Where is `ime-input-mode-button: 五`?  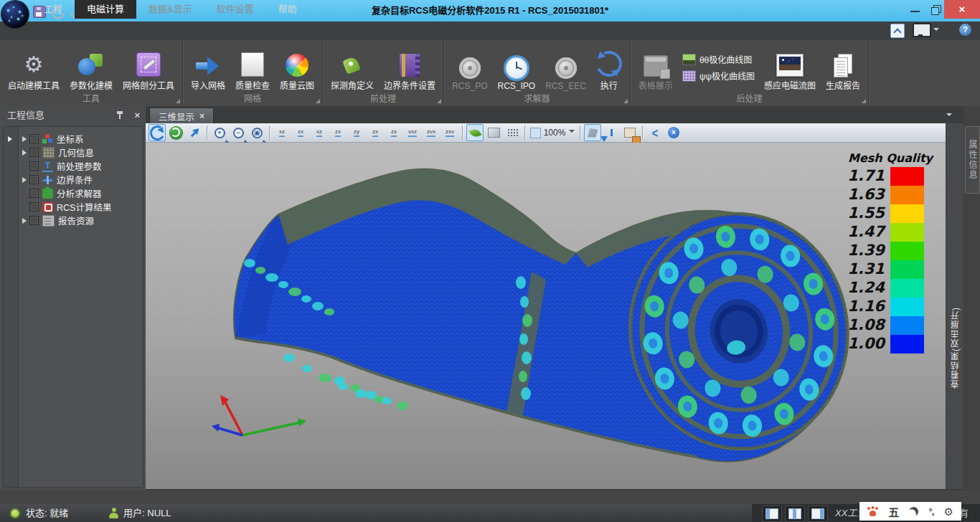
ime-input-mode-button: 五 is located at coordinates (894, 512).